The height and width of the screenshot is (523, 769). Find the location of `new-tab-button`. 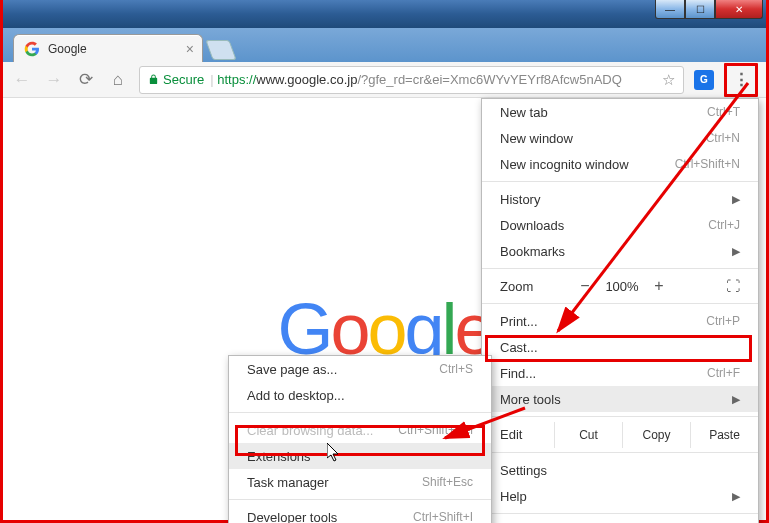

new-tab-button is located at coordinates (220, 50).